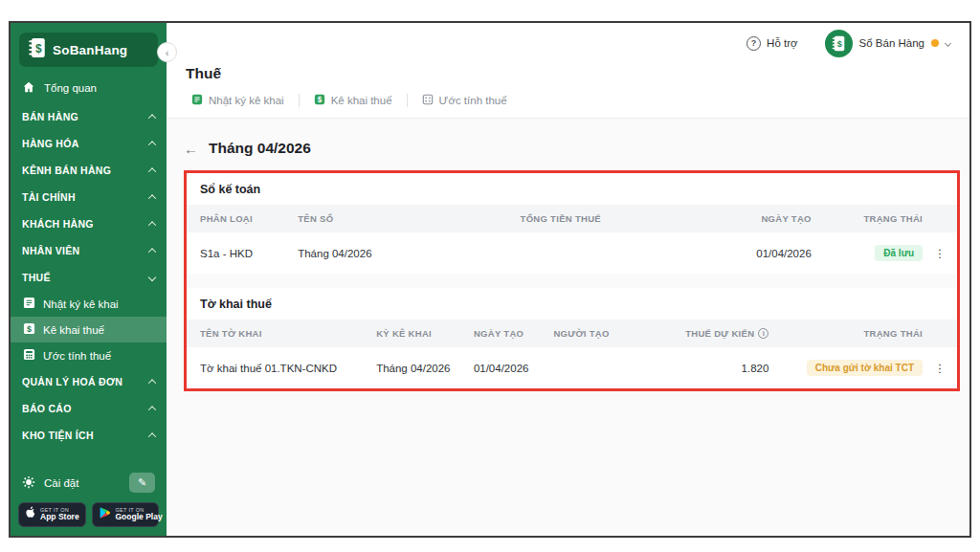 This screenshot has height=552, width=980. I want to click on sidebar-section-nhan-vien: NHÂN VIÊN, so click(88, 251).